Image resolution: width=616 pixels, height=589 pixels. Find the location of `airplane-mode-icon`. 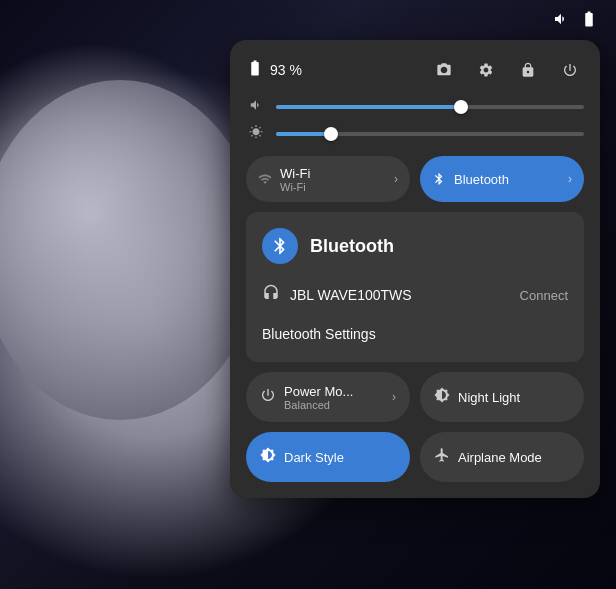

airplane-mode-icon is located at coordinates (442, 457).